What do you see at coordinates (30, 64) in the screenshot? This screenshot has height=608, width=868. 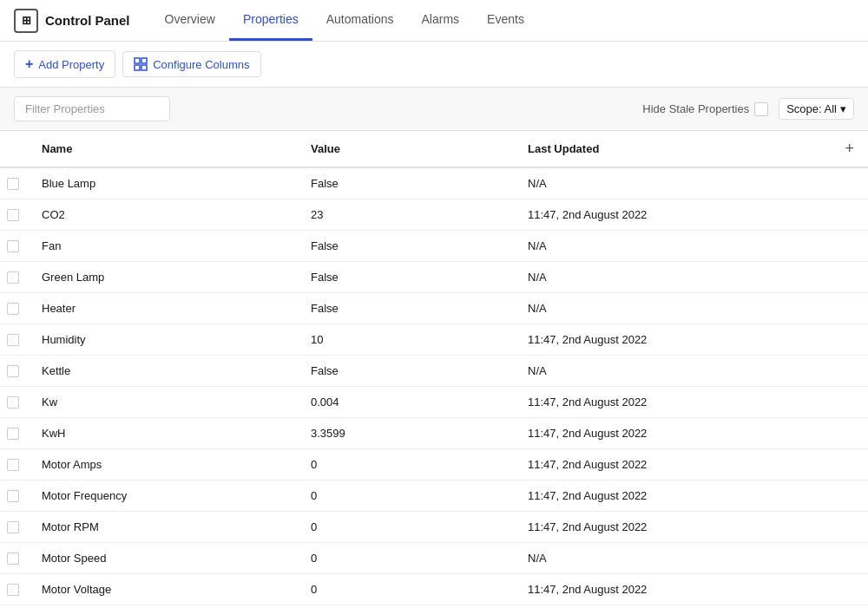 I see `plus-icon: +` at bounding box center [30, 64].